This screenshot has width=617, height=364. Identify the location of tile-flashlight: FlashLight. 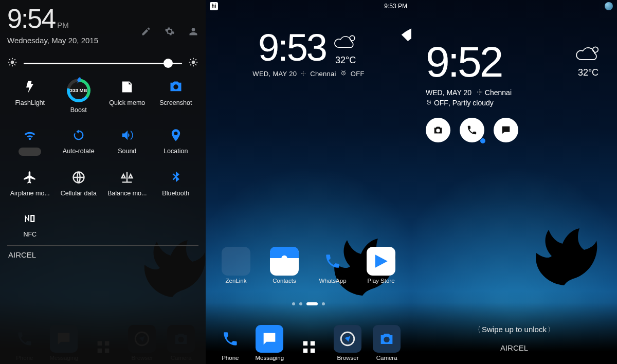
(30, 96).